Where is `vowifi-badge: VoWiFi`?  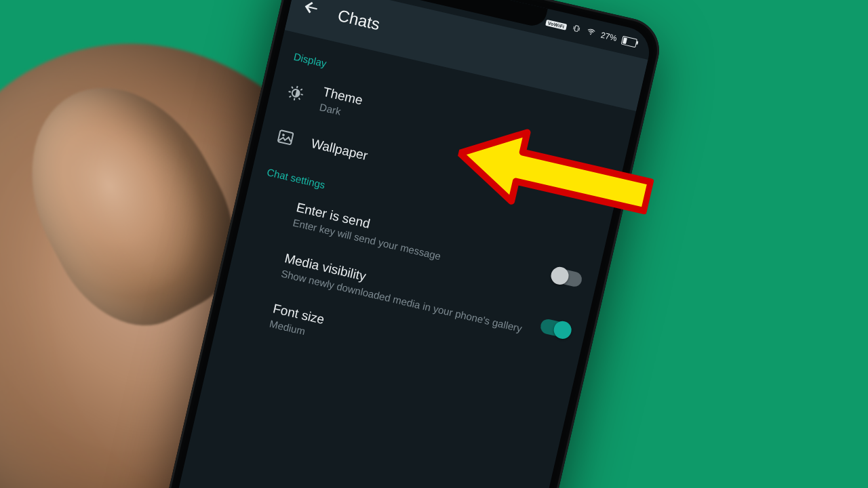 vowifi-badge: VoWiFi is located at coordinates (556, 24).